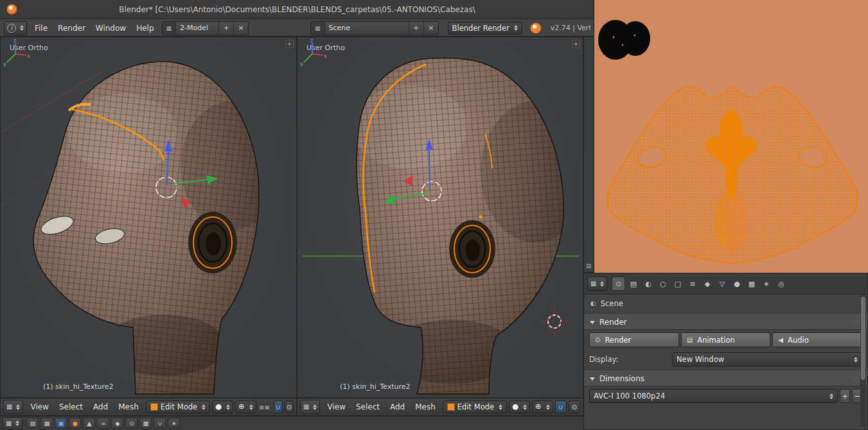 Image resolution: width=868 pixels, height=430 pixels. I want to click on tab-world-icon: ○, so click(663, 284).